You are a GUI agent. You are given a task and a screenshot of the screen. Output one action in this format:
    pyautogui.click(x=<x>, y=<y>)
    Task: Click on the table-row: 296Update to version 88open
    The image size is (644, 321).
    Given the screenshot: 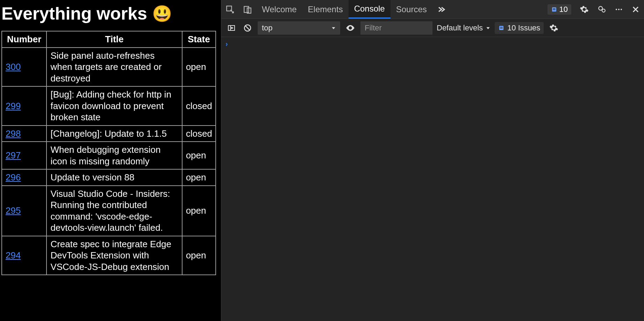 What is the action you would take?
    pyautogui.click(x=109, y=178)
    